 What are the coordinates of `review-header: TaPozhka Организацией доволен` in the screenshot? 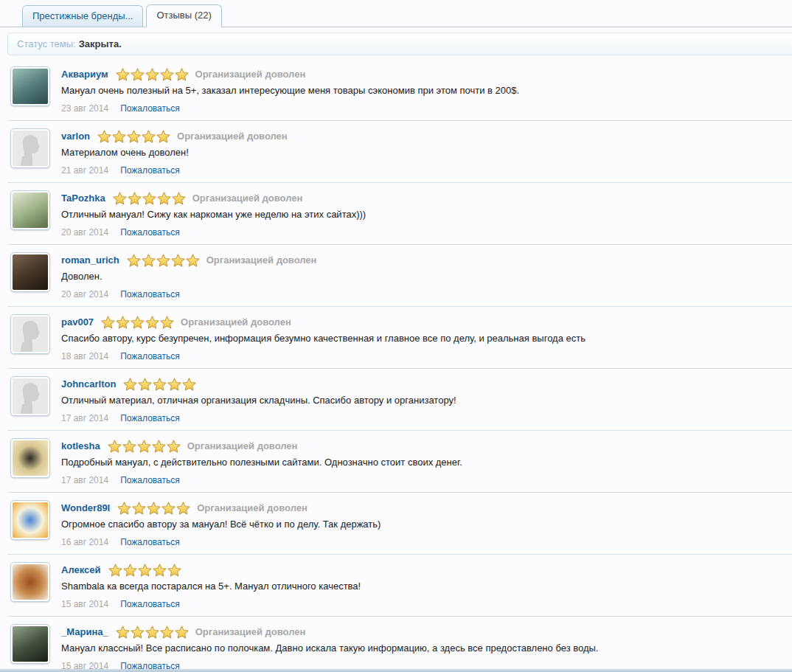 It's located at (423, 198).